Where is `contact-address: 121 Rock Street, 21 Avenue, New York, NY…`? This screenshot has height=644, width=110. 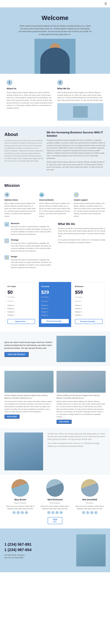
contact-address: 121 Rock Street, 21 Avenue, New York, NY… is located at coordinates (30, 556).